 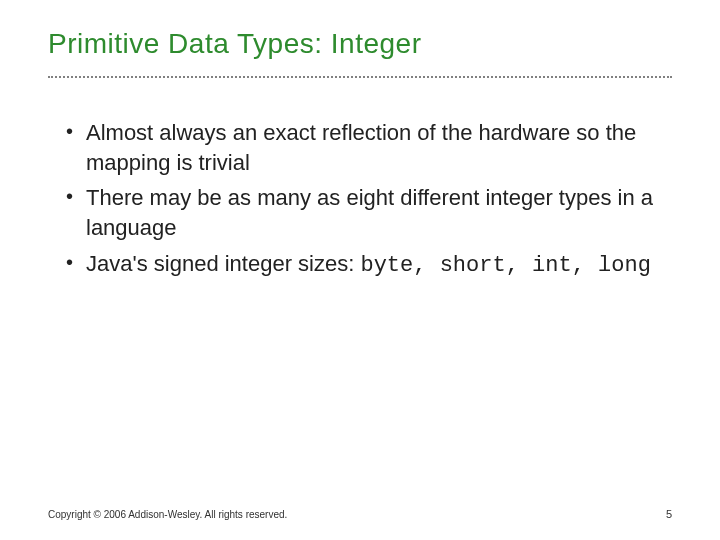 I want to click on bullet-text: Java's signed integer sizes:, so click(x=223, y=264).